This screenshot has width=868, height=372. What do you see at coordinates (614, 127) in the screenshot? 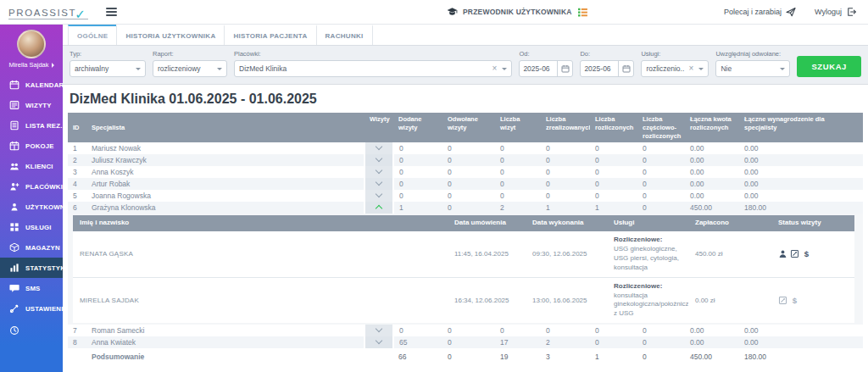
I see `column-header-liczba-rozliczonych: Liczba rozliczonych` at bounding box center [614, 127].